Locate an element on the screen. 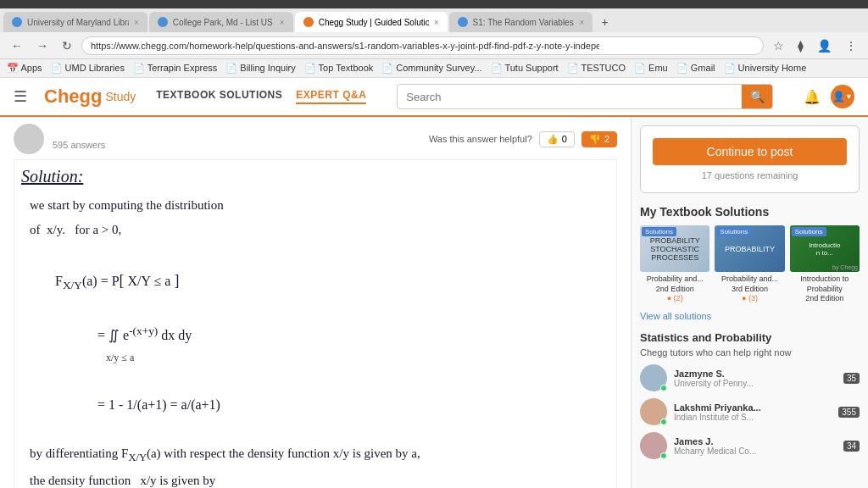  bell-icon: 🔔 is located at coordinates (812, 97).